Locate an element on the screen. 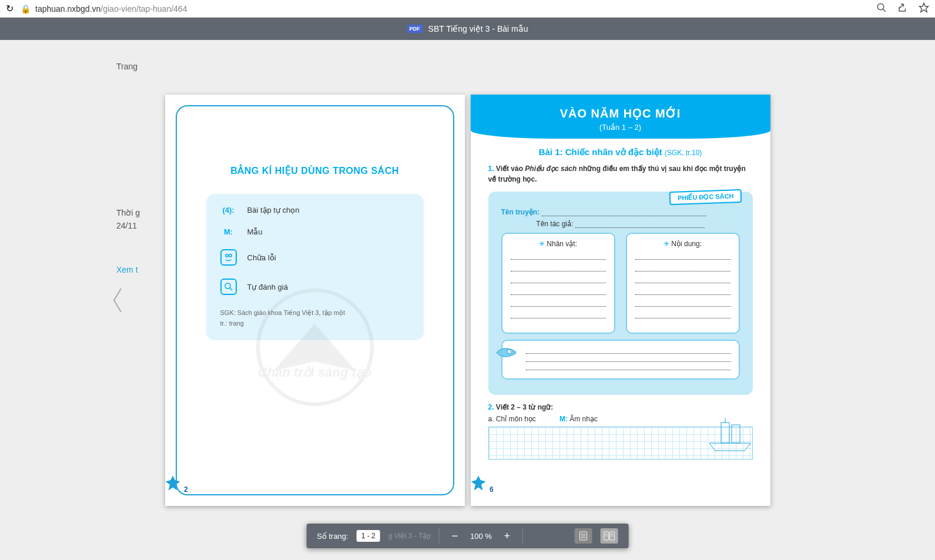 This screenshot has width=935, height=560. page-num-right-value: 6 is located at coordinates (491, 489).